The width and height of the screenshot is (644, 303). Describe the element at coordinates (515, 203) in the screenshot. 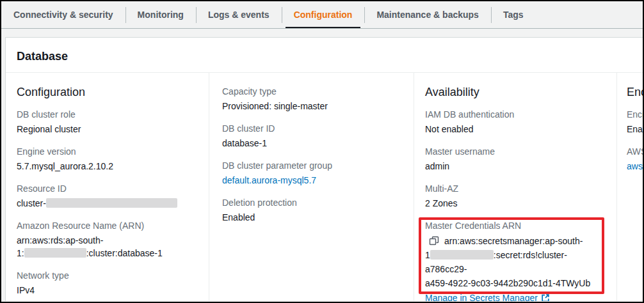

I see `field-value: 2 Zones` at that location.